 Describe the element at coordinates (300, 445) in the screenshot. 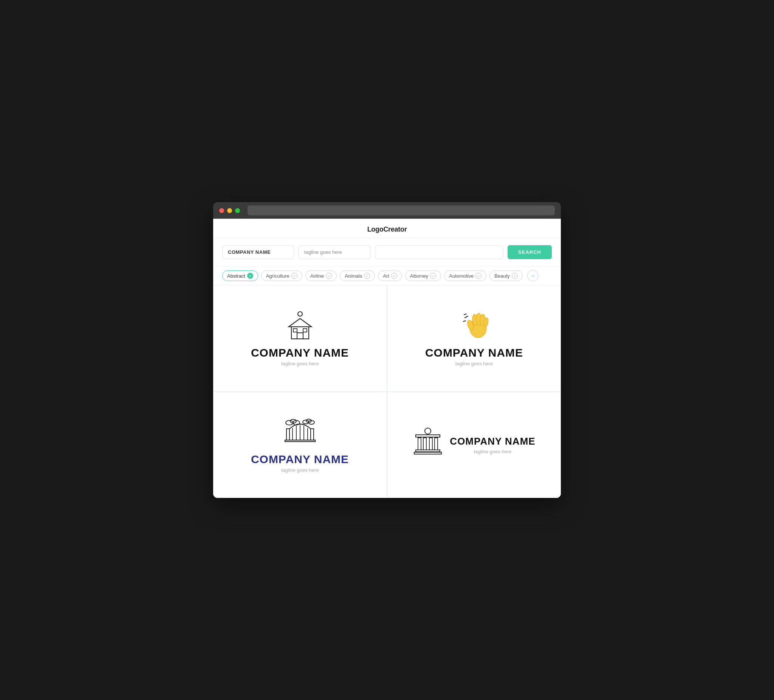

I see `logo-card-3: COMPANY NAME tagline goes here` at that location.